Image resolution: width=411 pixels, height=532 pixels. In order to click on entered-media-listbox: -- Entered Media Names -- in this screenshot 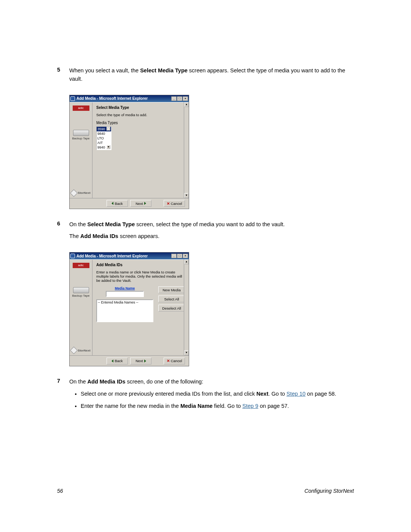, I will do `click(125, 311)`.